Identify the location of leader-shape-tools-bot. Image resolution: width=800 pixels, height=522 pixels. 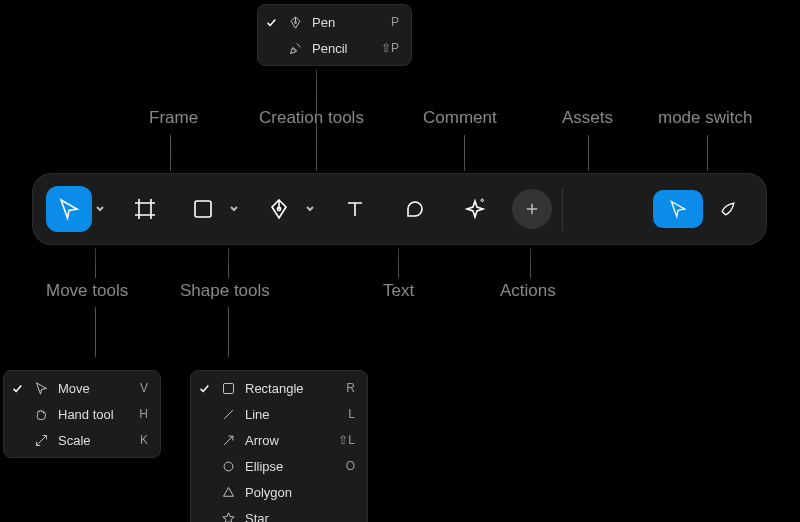
(228, 332).